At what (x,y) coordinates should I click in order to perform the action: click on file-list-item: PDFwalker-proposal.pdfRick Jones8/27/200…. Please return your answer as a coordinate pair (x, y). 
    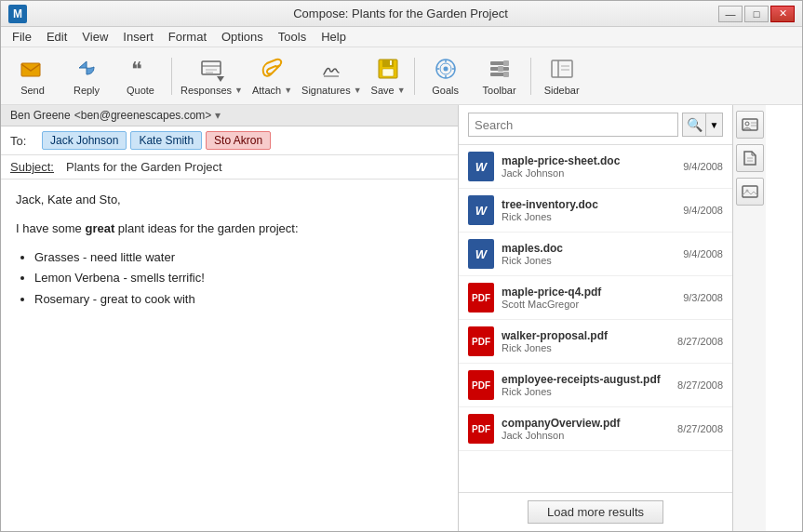
    Looking at the image, I should click on (596, 342).